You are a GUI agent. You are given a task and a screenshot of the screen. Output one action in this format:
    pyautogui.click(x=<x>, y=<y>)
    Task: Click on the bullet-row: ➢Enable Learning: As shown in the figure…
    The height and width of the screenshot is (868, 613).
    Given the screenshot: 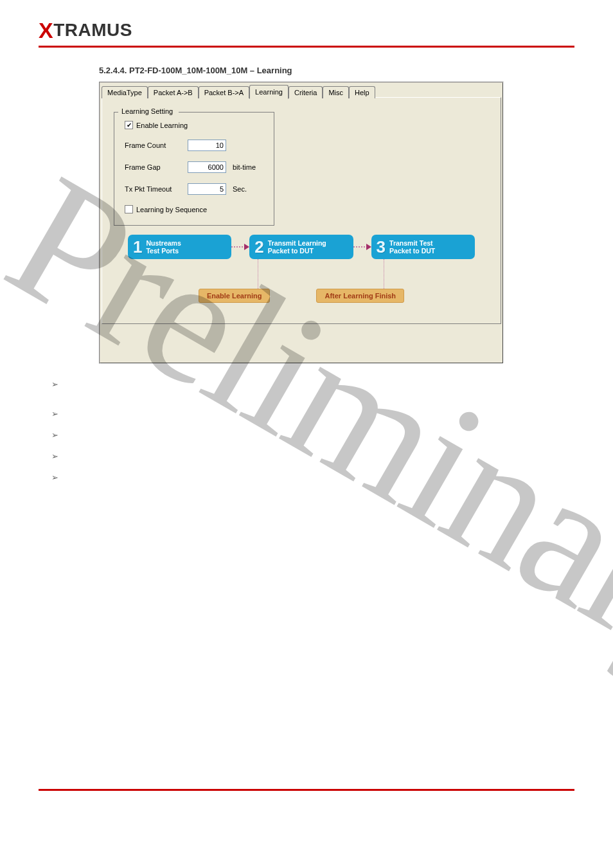 What is the action you would take?
    pyautogui.click(x=313, y=388)
    